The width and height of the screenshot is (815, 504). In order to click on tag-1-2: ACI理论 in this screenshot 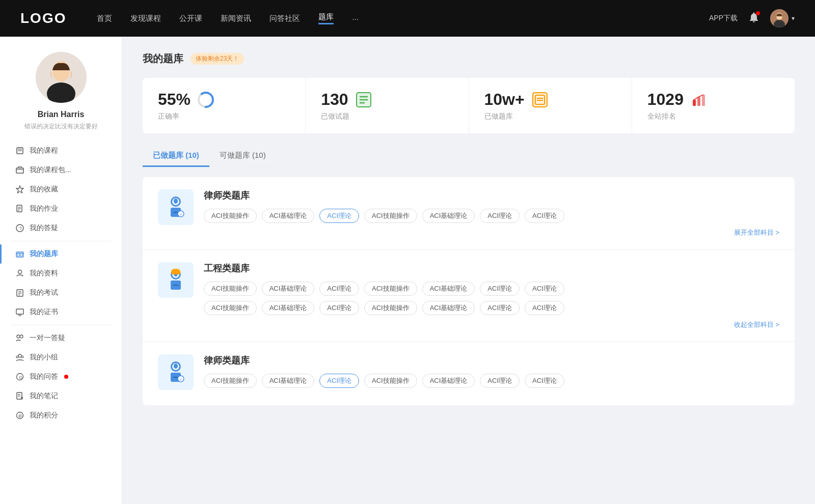, I will do `click(339, 289)`.